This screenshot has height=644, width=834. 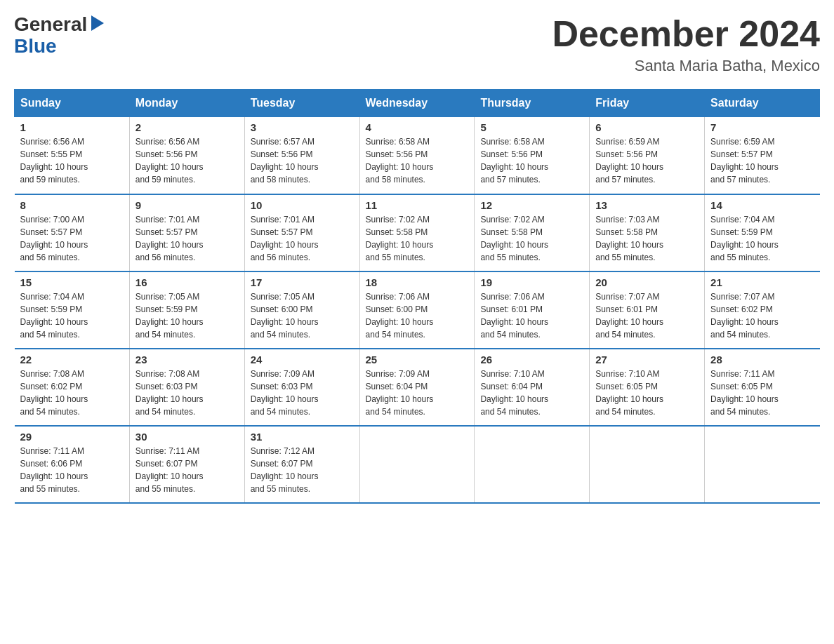 What do you see at coordinates (647, 393) in the screenshot?
I see `day-info: Sunrise: 7:10 AMSunset: 6:05 PMDaylight:…` at bounding box center [647, 393].